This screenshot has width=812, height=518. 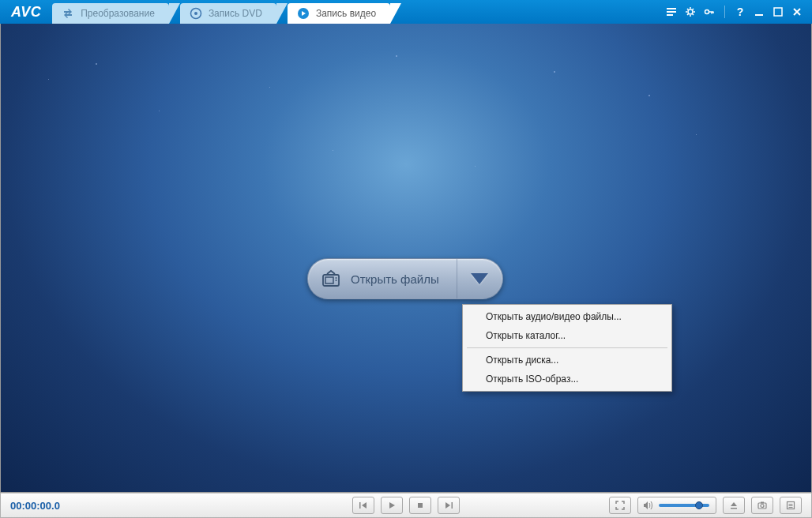 What do you see at coordinates (382, 279) in the screenshot?
I see `open-files-button: Открыть файлы` at bounding box center [382, 279].